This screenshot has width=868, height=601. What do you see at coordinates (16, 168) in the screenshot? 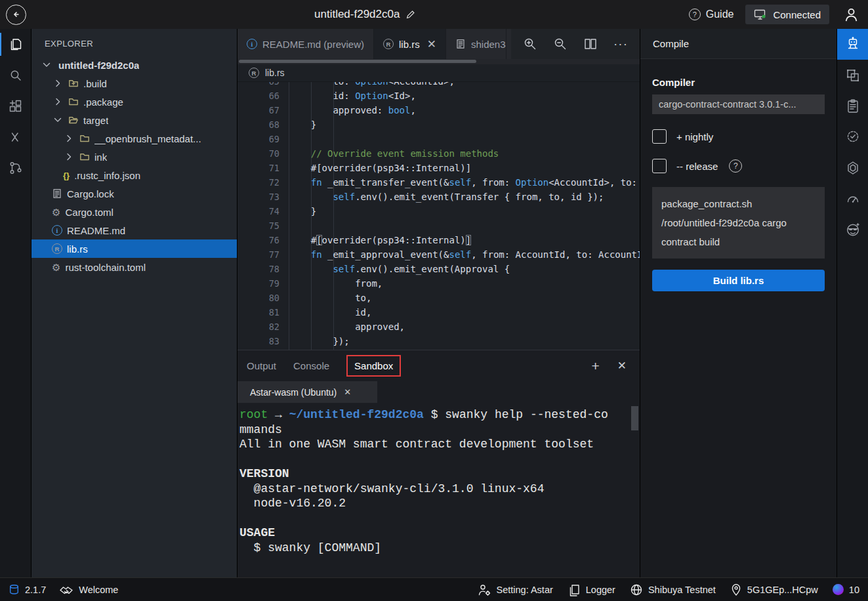
I see `activity-item-source-control` at bounding box center [16, 168].